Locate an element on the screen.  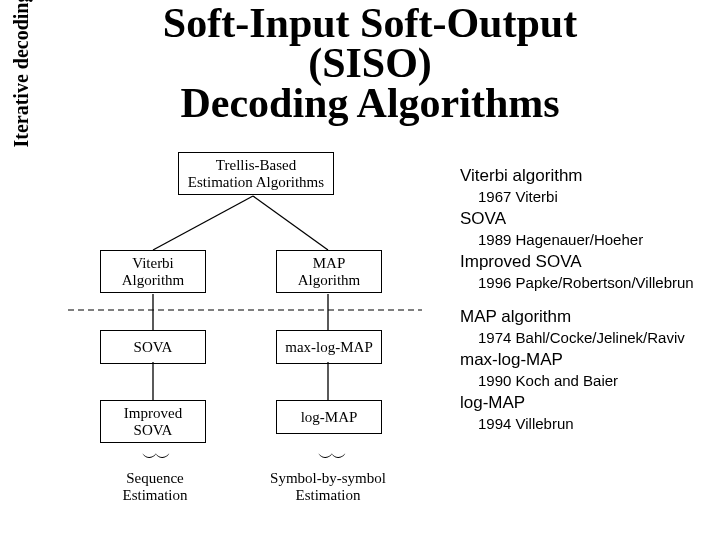
right-improved-sova-year: 1996 Papke/Robertson/Villebrun is located at coordinates (599, 282).